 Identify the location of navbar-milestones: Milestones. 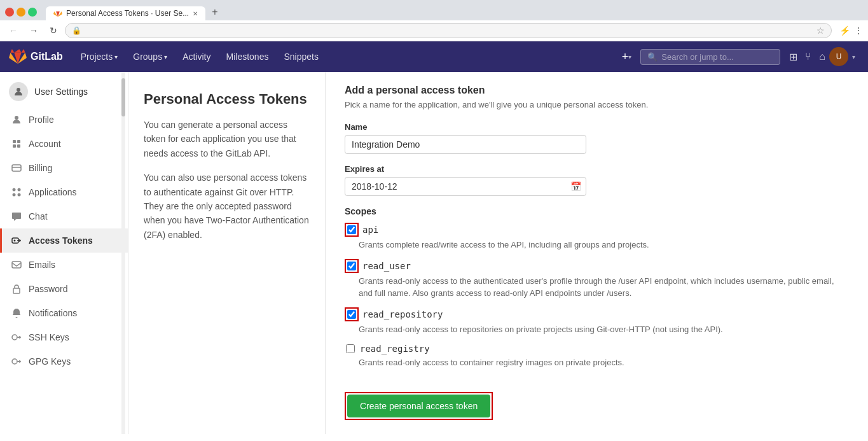
(248, 57).